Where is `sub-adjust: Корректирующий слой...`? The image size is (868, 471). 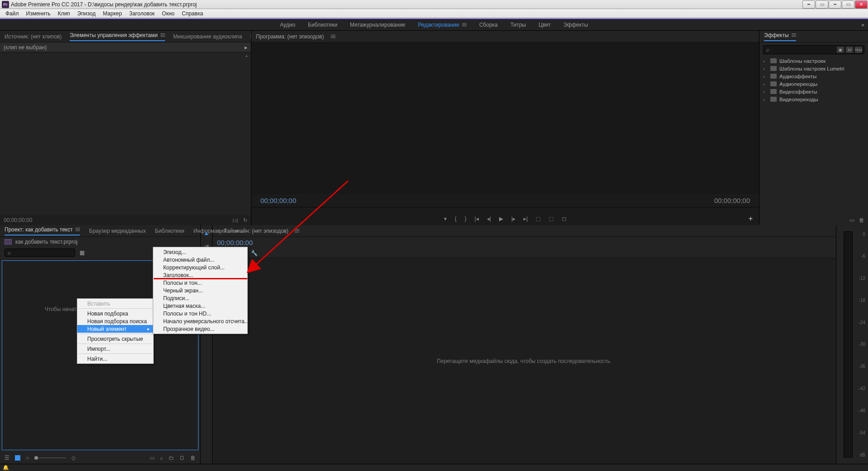
sub-adjust: Корректирующий слой... is located at coordinates (200, 268).